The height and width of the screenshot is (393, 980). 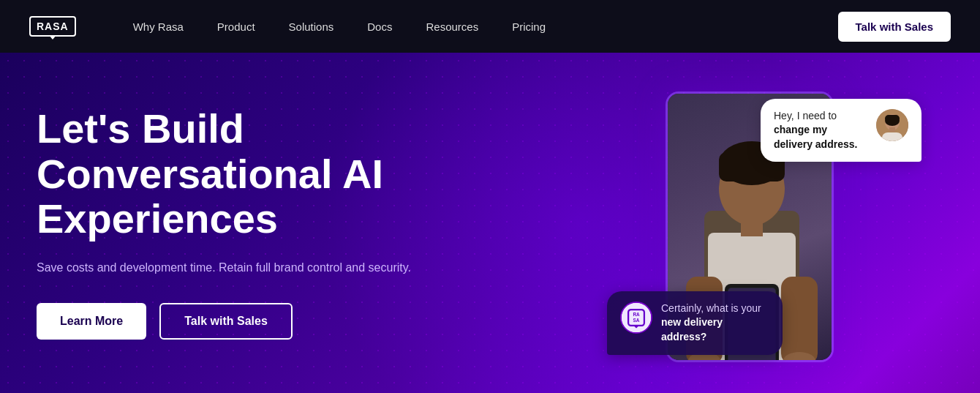 I want to click on nav-why-rasa: Why Rasa, so click(x=158, y=26).